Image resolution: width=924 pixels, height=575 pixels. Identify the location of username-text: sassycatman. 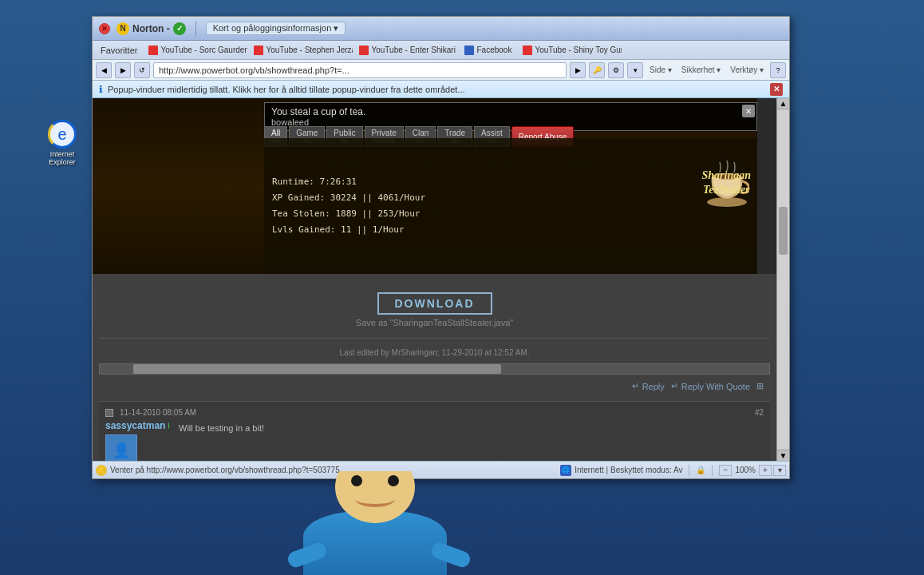
(136, 426).